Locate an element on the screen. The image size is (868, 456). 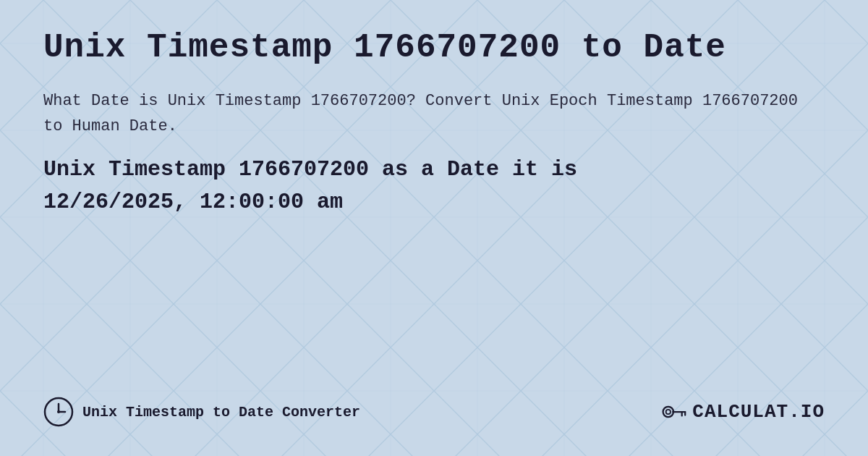
footer-link-text: Unix Timestamp to Date Converter is located at coordinates (221, 413).